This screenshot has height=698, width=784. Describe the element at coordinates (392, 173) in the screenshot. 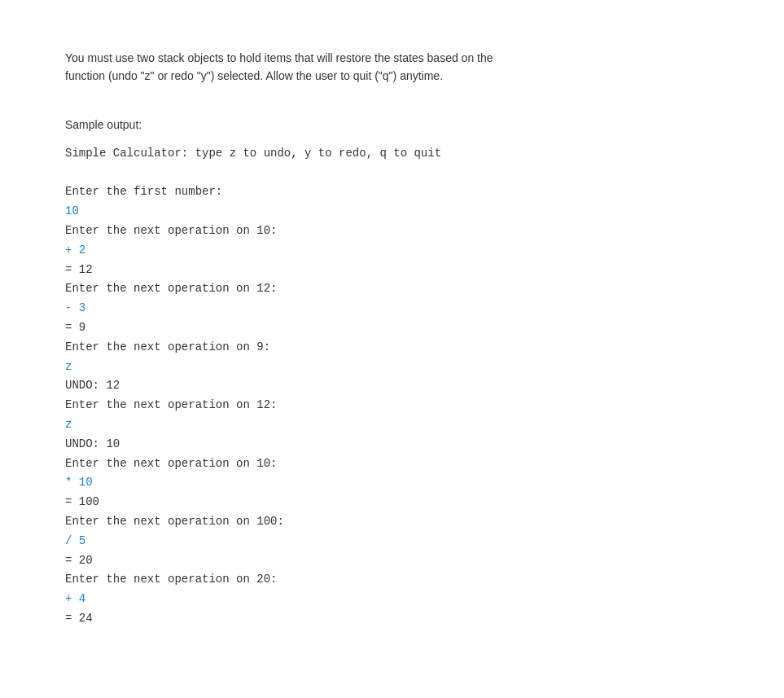

I see `output-blank1` at that location.